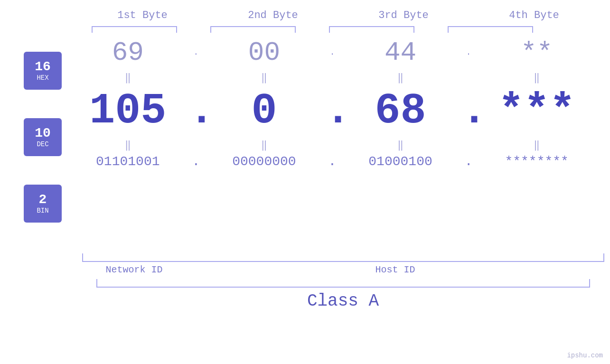 The image size is (610, 364). Describe the element at coordinates (536, 161) in the screenshot. I see `bin-b4: ********` at that location.